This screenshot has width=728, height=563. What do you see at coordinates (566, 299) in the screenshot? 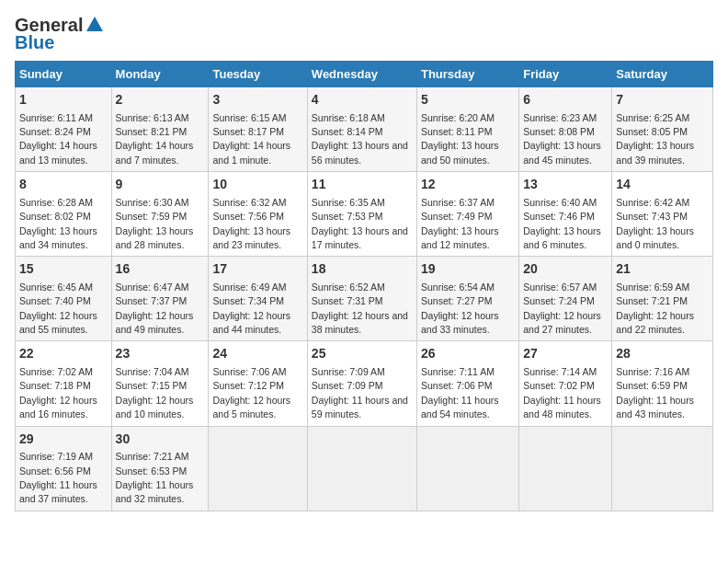
I see `day-cell: 20 Sunrise: 6:57 AMSunset: 7:24 PMDaylig…` at bounding box center [566, 299].